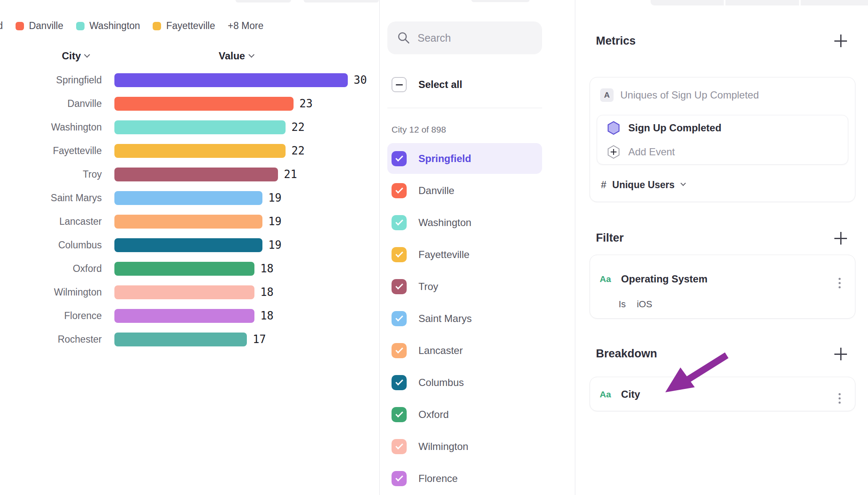 This screenshot has width=868, height=495. What do you see at coordinates (87, 54) in the screenshot?
I see `chevron-down-icon` at bounding box center [87, 54].